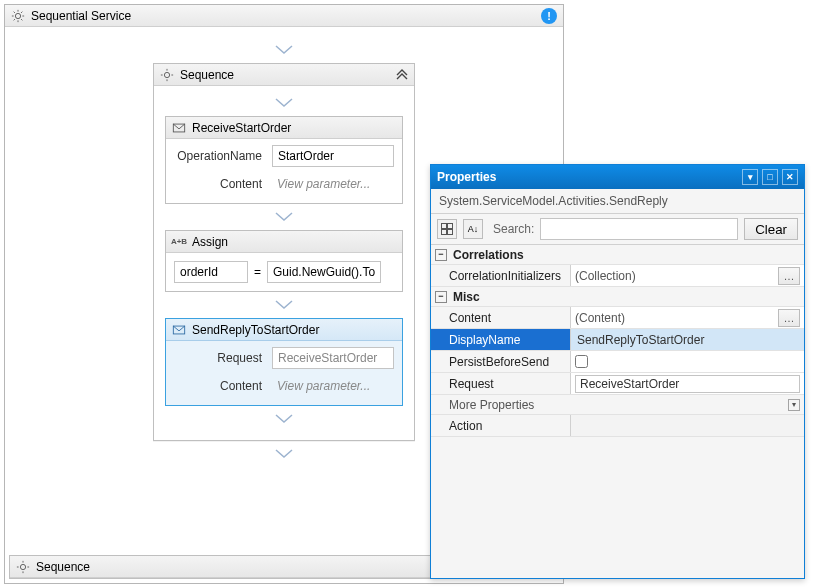  I want to click on expand-chevron-icon: ▾, so click(794, 405).